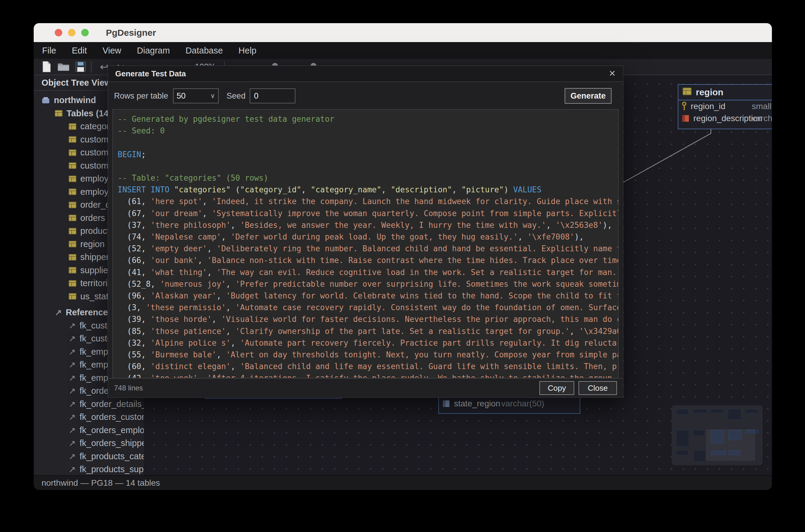  I want to click on sql-code-line: (52, 'empty deer', 'Deliberately ring th…, so click(368, 249).